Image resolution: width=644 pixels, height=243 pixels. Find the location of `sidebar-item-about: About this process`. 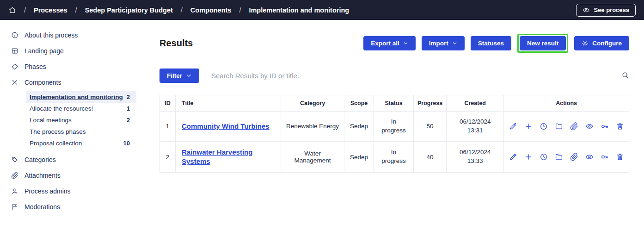

sidebar-item-about: About this process is located at coordinates (72, 35).